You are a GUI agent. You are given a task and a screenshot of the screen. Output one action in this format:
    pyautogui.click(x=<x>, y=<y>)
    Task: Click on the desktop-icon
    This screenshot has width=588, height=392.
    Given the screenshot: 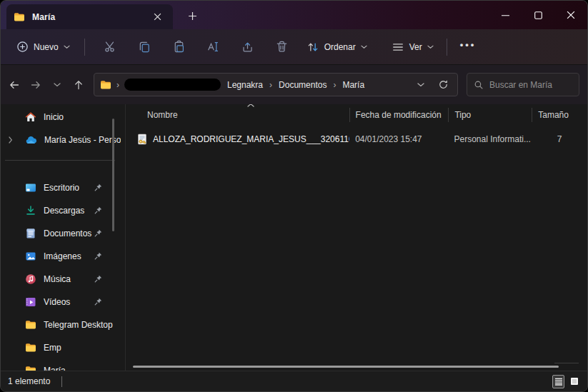 What is the action you would take?
    pyautogui.click(x=31, y=188)
    